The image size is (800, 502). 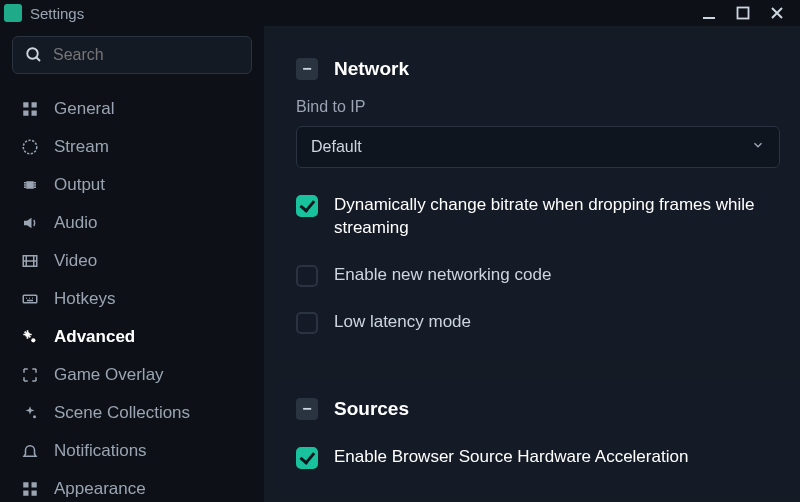 I want to click on sidebar-item-label: Video, so click(x=76, y=261).